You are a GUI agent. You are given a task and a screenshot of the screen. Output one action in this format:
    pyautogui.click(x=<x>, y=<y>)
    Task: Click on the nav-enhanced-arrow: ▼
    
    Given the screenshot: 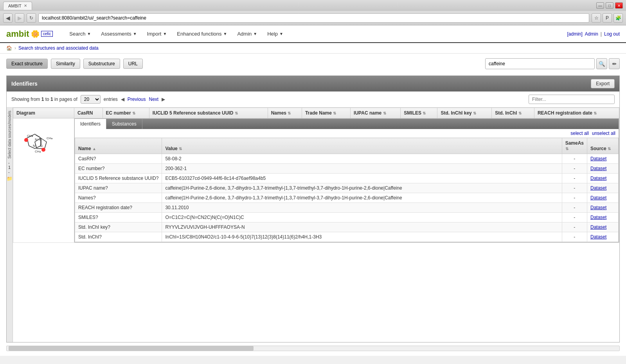 What is the action you would take?
    pyautogui.click(x=225, y=34)
    